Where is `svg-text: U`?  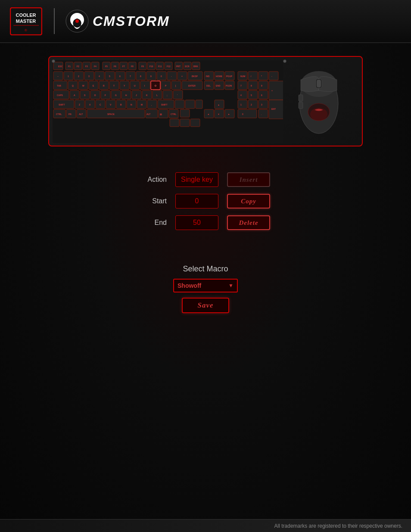
svg-text: U is located at coordinates (135, 86).